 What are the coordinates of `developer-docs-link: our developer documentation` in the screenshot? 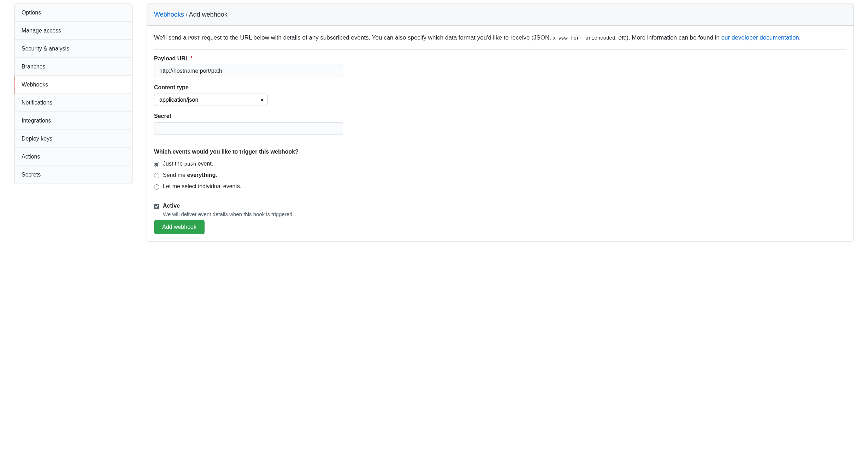 It's located at (760, 37).